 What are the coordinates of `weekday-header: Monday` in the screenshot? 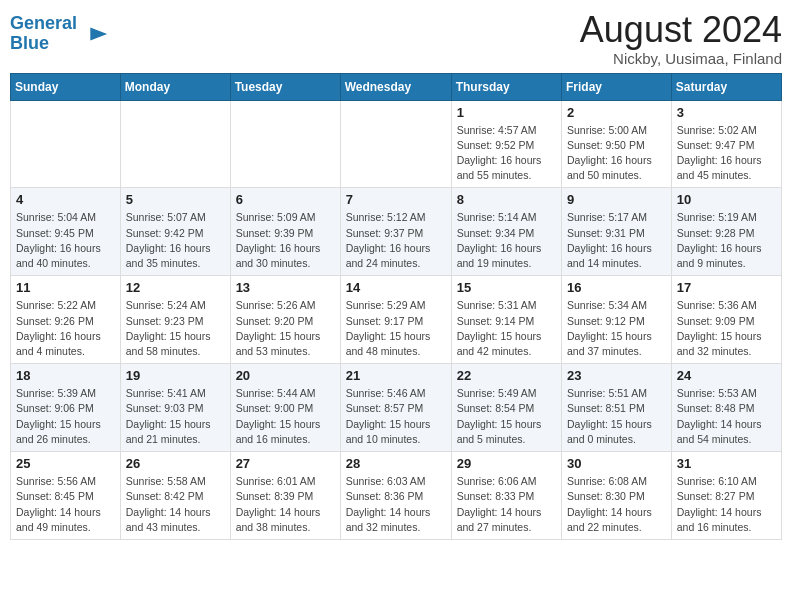 It's located at (175, 86).